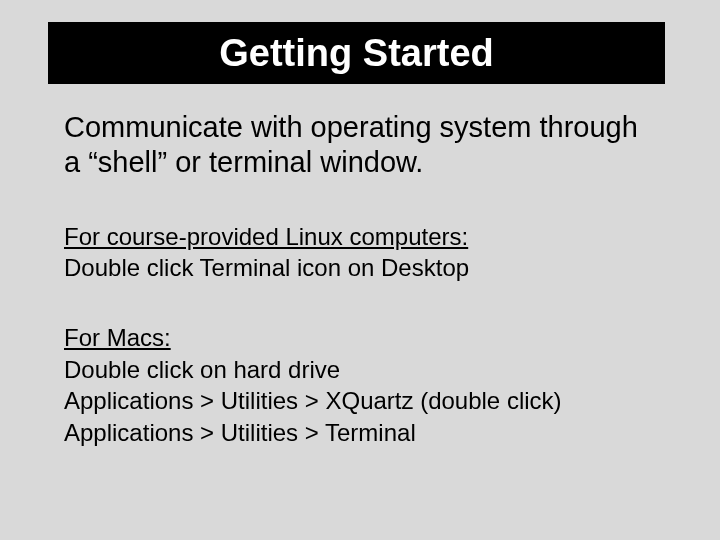 This screenshot has width=720, height=540. Describe the element at coordinates (357, 268) in the screenshot. I see `linux-line-1: Double click Terminal icon on Desktop` at that location.